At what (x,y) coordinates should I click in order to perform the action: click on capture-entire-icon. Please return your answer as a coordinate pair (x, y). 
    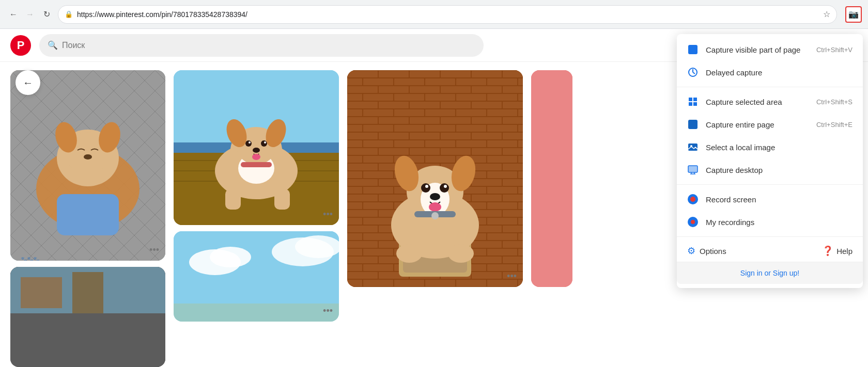
    Looking at the image, I should click on (693, 124).